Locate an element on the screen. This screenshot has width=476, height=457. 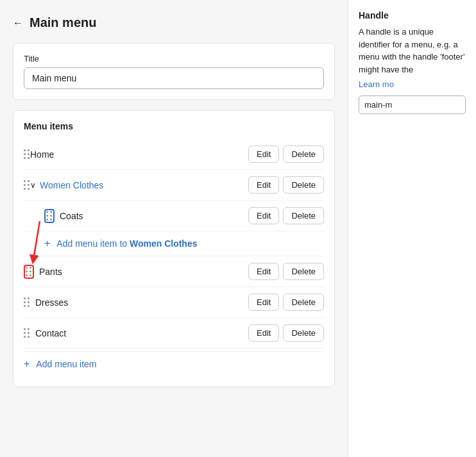
title-field-label: Title is located at coordinates (174, 59).